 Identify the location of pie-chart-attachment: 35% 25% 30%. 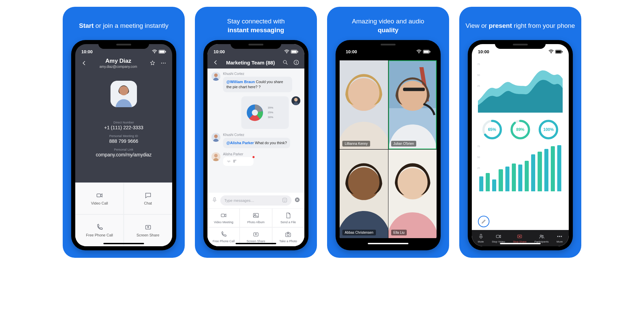
(265, 113).